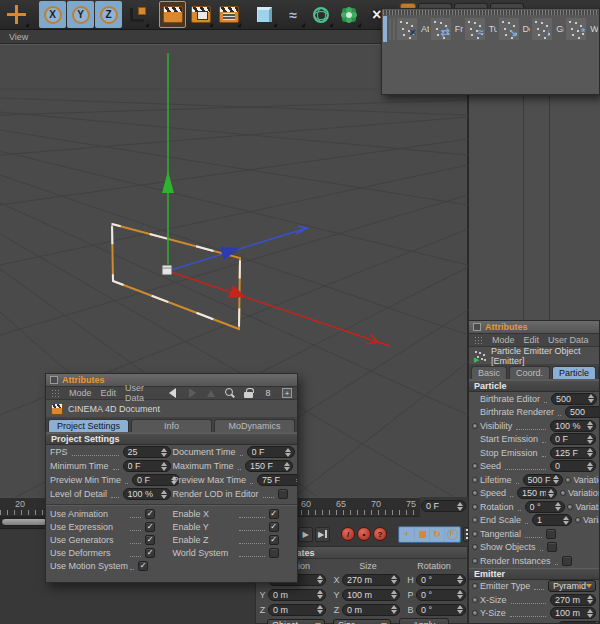 The width and height of the screenshot is (600, 624). Describe the element at coordinates (424, 621) in the screenshot. I see `apply-button: Apply` at that location.